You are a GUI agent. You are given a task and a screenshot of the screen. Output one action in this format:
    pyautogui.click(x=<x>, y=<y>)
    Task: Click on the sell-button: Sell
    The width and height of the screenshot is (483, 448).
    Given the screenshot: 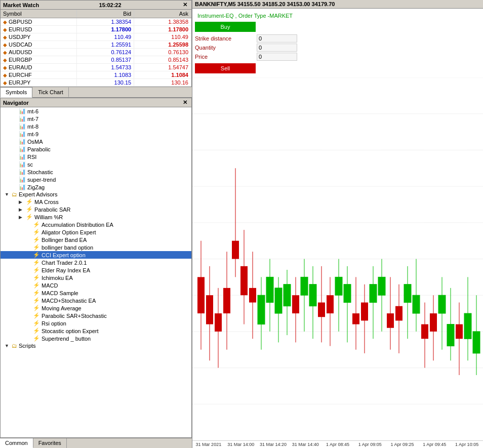 What is the action you would take?
    pyautogui.click(x=225, y=68)
    